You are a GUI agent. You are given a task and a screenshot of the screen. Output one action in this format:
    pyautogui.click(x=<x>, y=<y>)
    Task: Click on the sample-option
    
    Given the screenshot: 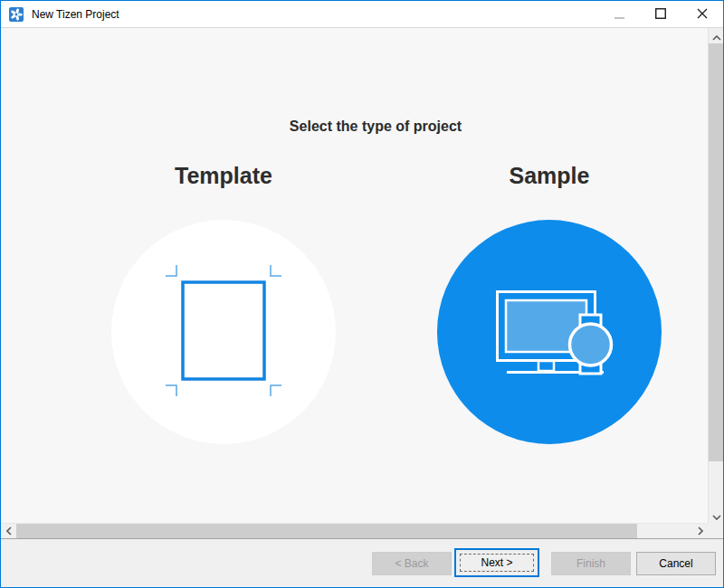 What is the action you would take?
    pyautogui.click(x=549, y=332)
    